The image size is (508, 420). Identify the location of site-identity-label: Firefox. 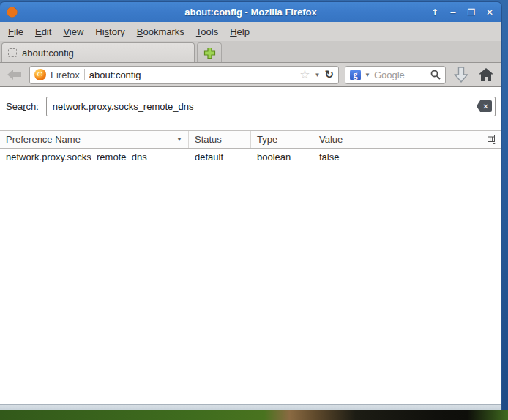
(65, 75).